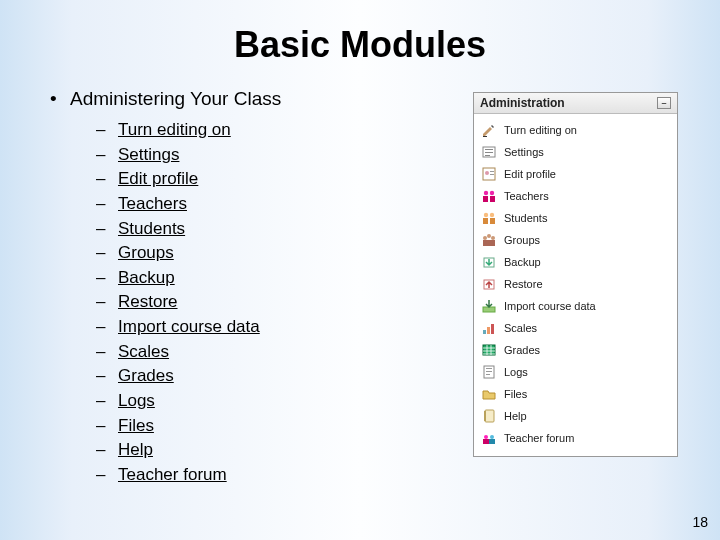 The height and width of the screenshot is (540, 720). What do you see at coordinates (489, 130) in the screenshot?
I see `edit-hand-icon` at bounding box center [489, 130].